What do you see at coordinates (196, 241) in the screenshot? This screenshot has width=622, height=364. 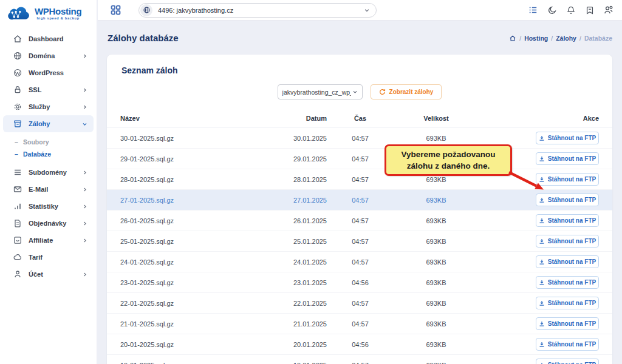 I see `backup-name: 25-01-2025.sql.gz` at bounding box center [196, 241].